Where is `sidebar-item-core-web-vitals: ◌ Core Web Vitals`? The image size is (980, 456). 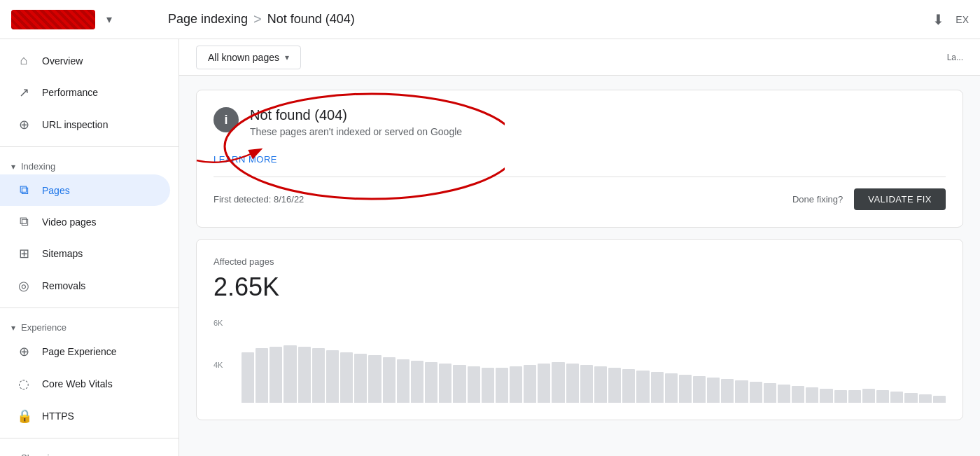 sidebar-item-core-web-vitals: ◌ Core Web Vitals is located at coordinates (85, 384).